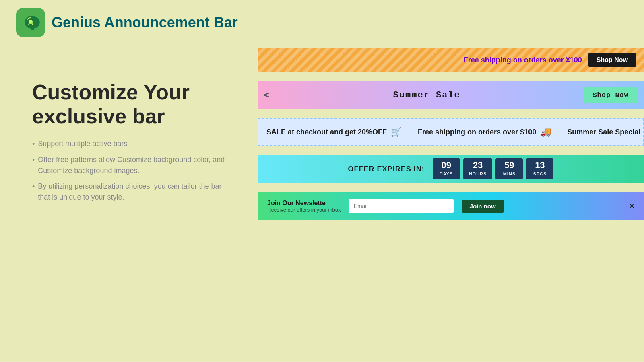 This screenshot has width=644, height=362. I want to click on carousel-prev-arrow: <, so click(267, 95).